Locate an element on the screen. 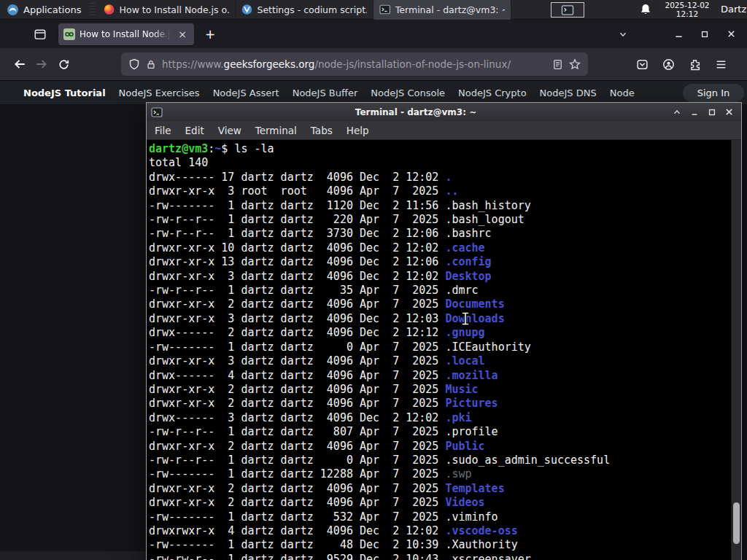  browser-tab-bar: How to Install Node.js on × + is located at coordinates (374, 34).